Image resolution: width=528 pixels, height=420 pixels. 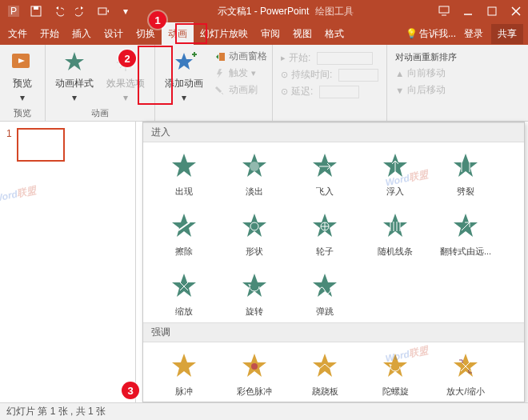 What do you see at coordinates (81, 11) in the screenshot?
I see `redo-icon` at bounding box center [81, 11].